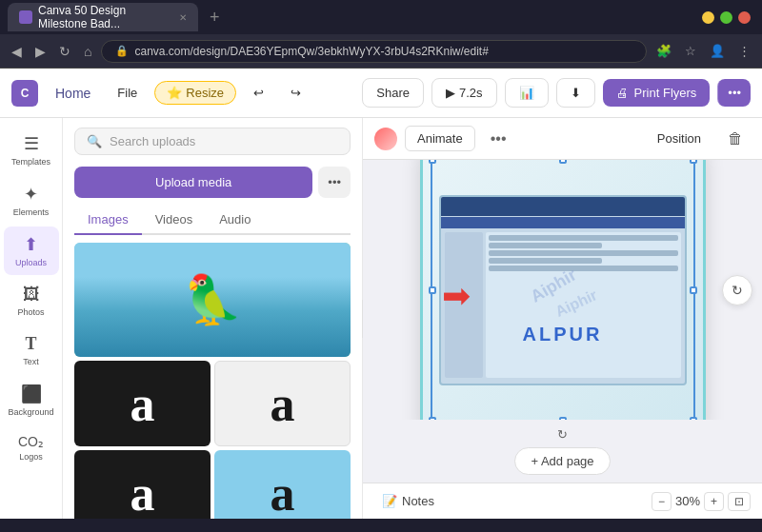 This screenshot has width=762, height=532. What do you see at coordinates (215, 17) in the screenshot?
I see `new-tab-btn: +` at bounding box center [215, 17].